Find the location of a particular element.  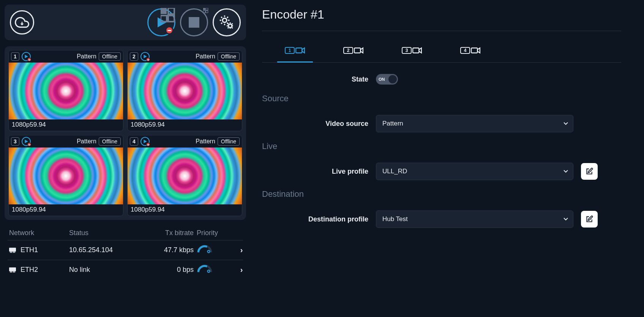

col-status: Status is located at coordinates (107, 233).